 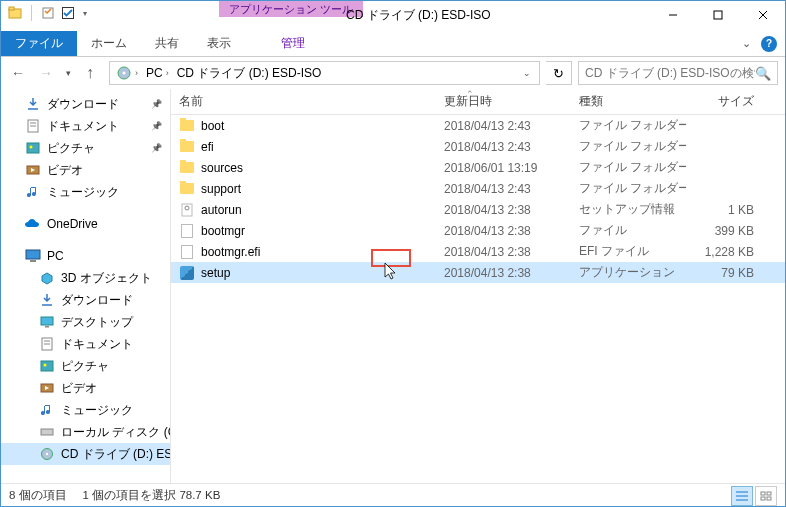 What do you see at coordinates (324, 73) in the screenshot?
I see `addressbar: › PC› CD ドライブ (D:) ESD-ISO ⌄` at bounding box center [324, 73].